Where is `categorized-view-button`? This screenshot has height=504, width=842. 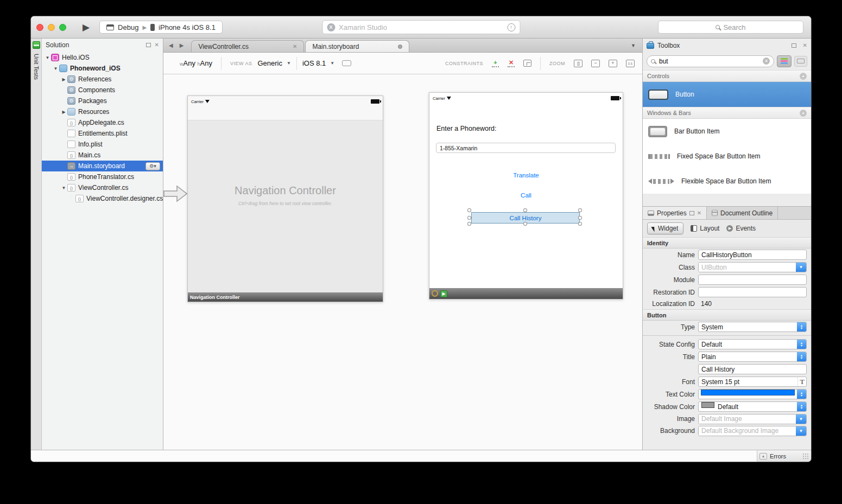
categorized-view-button is located at coordinates (784, 61).